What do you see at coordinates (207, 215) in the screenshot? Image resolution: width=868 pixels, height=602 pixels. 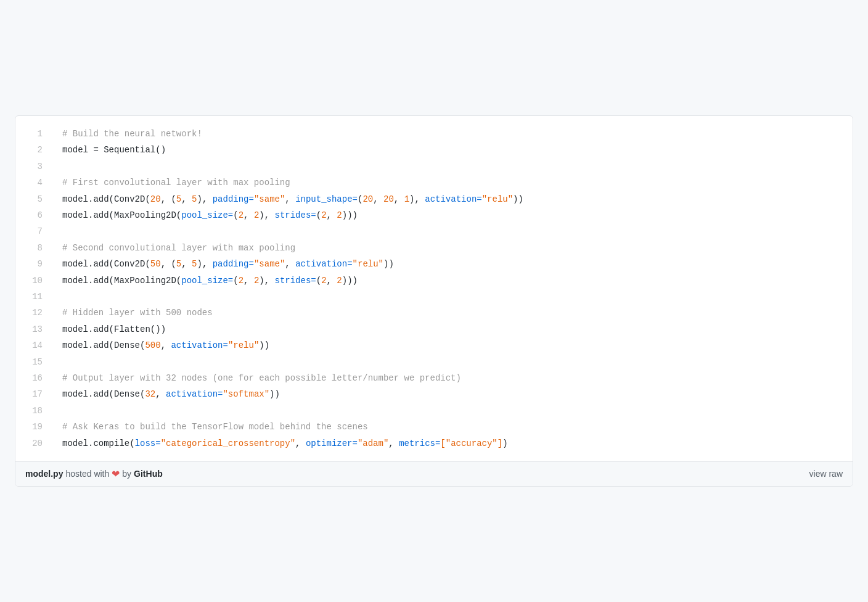 I see `code-token: pool_size=` at bounding box center [207, 215].